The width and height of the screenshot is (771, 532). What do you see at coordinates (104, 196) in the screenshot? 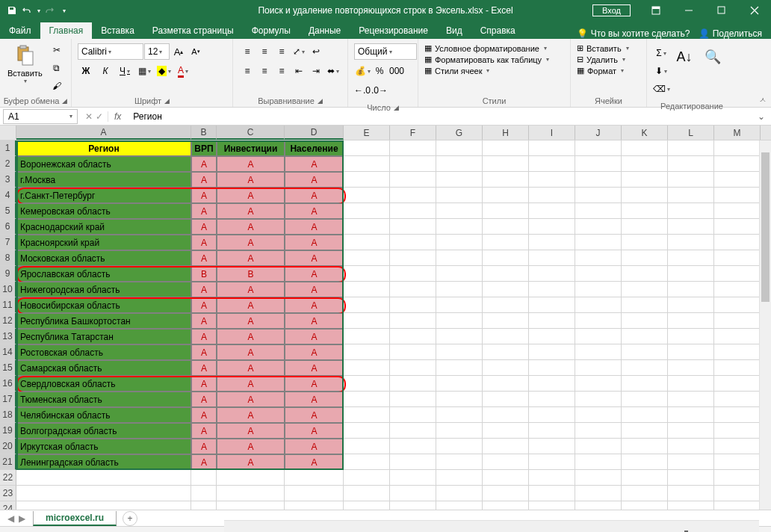
I see `cell: г.Санкт-Петербург` at bounding box center [104, 196].